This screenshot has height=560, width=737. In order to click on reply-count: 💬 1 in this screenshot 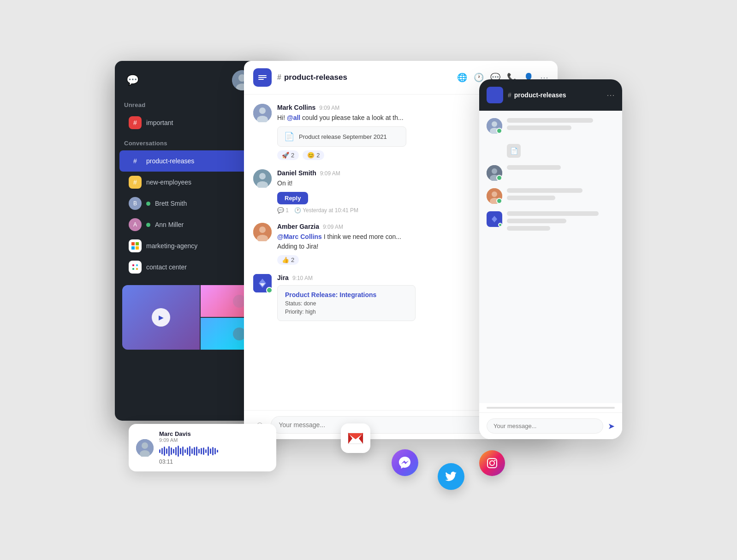, I will do `click(283, 210)`.